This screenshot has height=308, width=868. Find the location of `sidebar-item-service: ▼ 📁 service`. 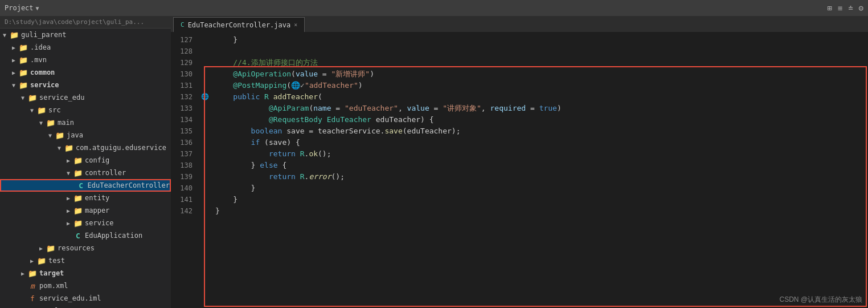

sidebar-item-service: ▼ 📁 service is located at coordinates (85, 85).